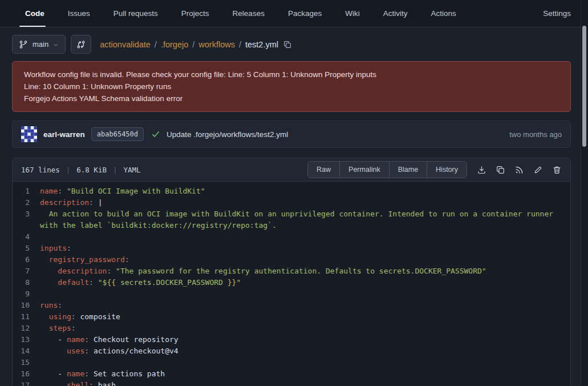  Describe the element at coordinates (26, 363) in the screenshot. I see `line-number: 15` at that location.